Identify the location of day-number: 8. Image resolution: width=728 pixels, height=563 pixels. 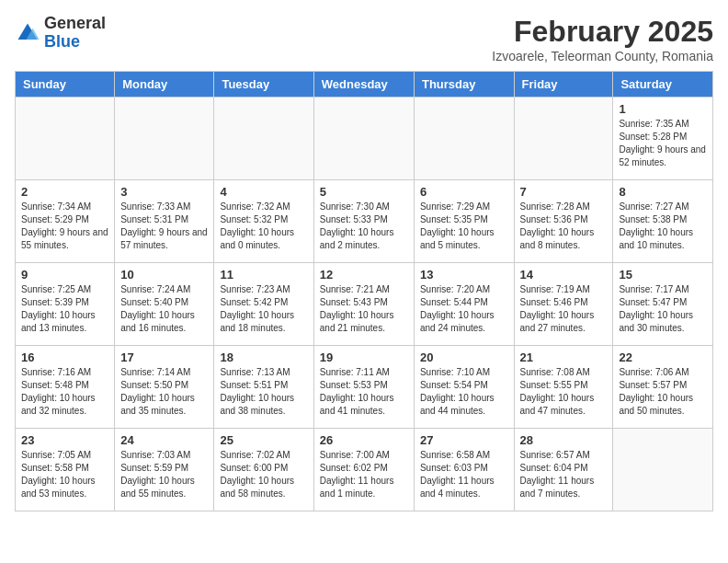
(663, 191).